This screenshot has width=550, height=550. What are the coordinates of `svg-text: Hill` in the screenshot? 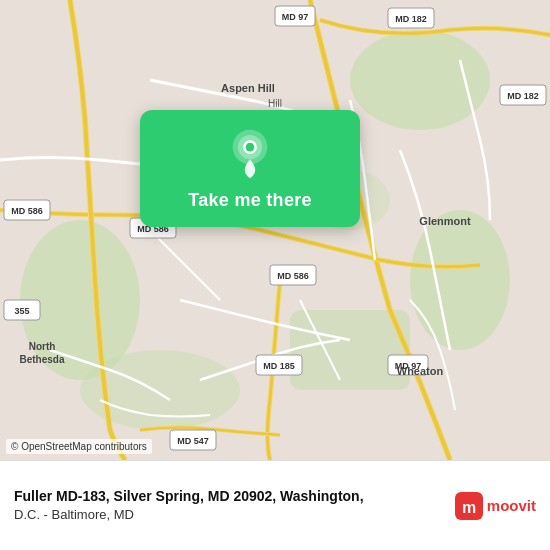 It's located at (275, 104).